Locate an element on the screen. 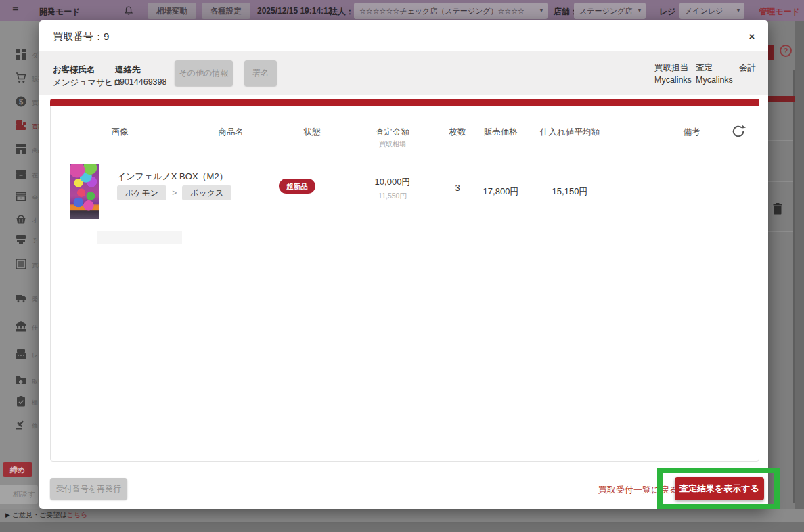  register-select-value: メインレジ is located at coordinates (704, 11).